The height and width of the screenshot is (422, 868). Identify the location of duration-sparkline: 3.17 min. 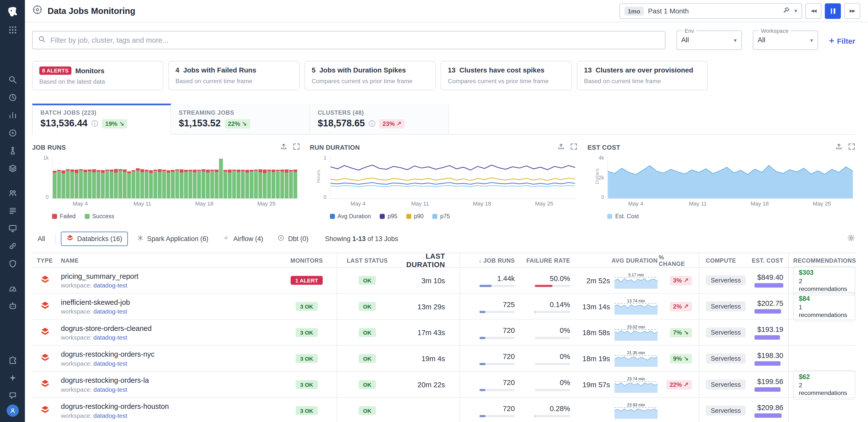
(636, 281).